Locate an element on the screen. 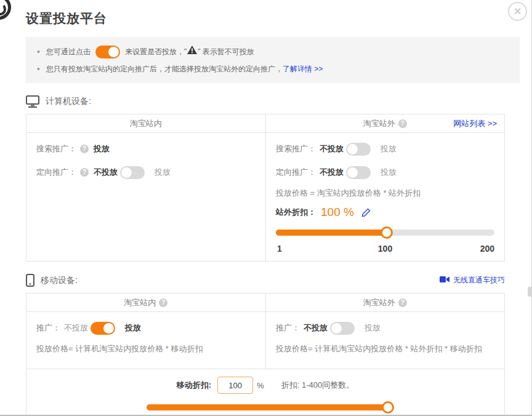  mobile-discount-label: 移动折扣: is located at coordinates (194, 385).